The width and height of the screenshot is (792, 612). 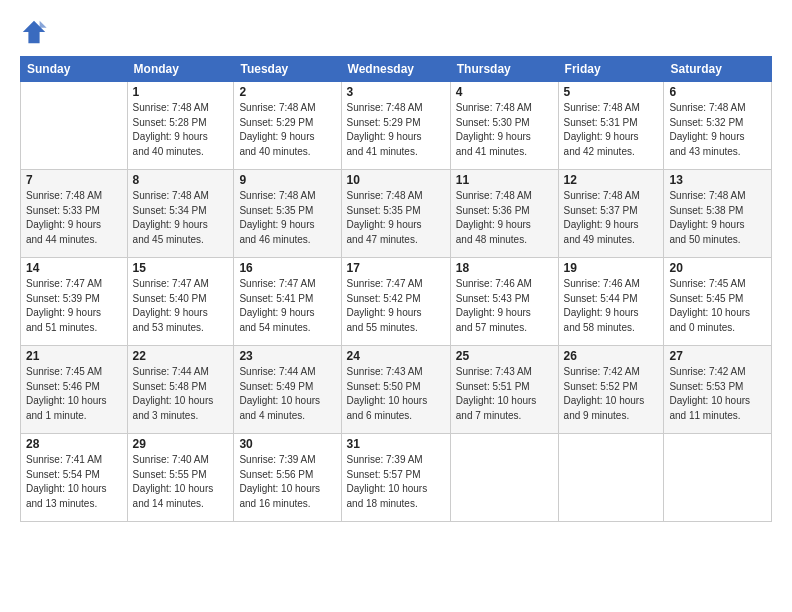 What do you see at coordinates (504, 214) in the screenshot?
I see `calendar-cell: 11Sunrise: 7:48 AMSunset: 5:36 PMDayligh…` at bounding box center [504, 214].